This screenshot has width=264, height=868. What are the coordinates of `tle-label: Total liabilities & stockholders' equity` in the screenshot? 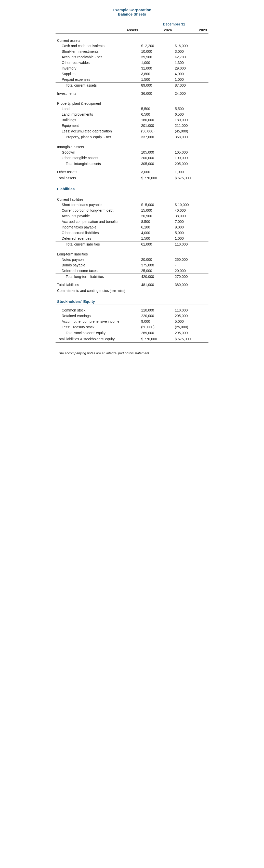 It's located at (98, 339).